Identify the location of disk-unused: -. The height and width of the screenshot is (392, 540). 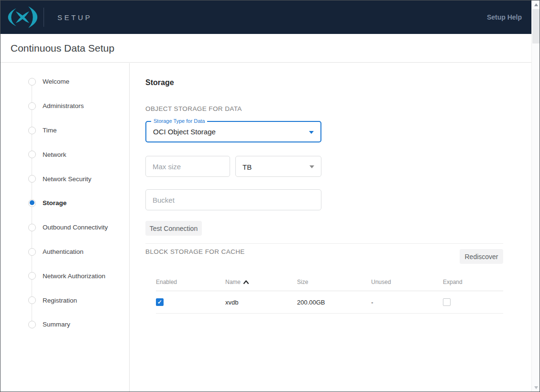
(407, 302).